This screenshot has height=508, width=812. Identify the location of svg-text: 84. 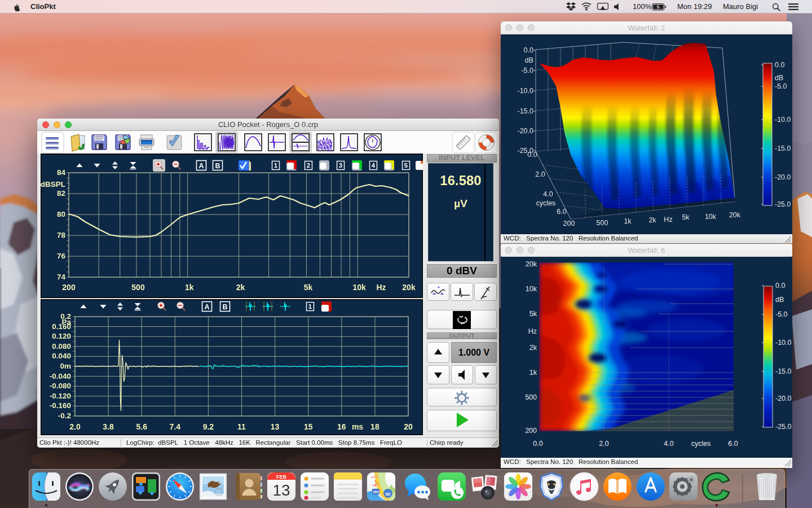
(61, 173).